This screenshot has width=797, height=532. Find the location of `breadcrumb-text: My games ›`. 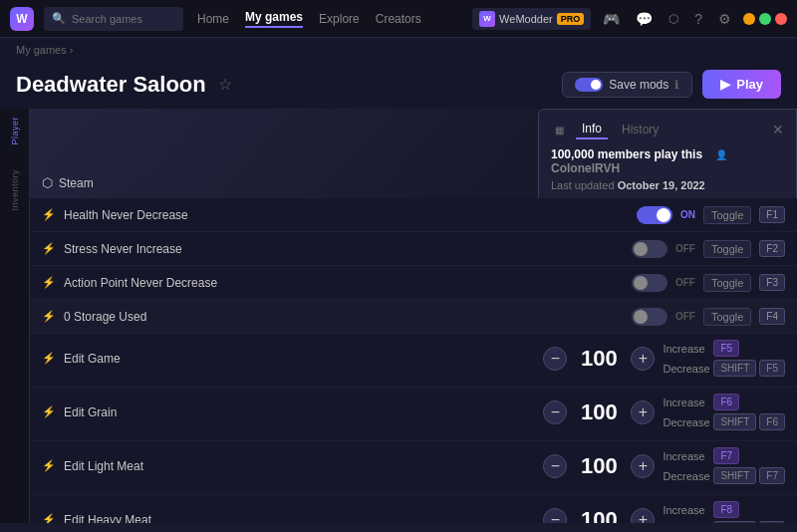

breadcrumb-text: My games › is located at coordinates (44, 50).